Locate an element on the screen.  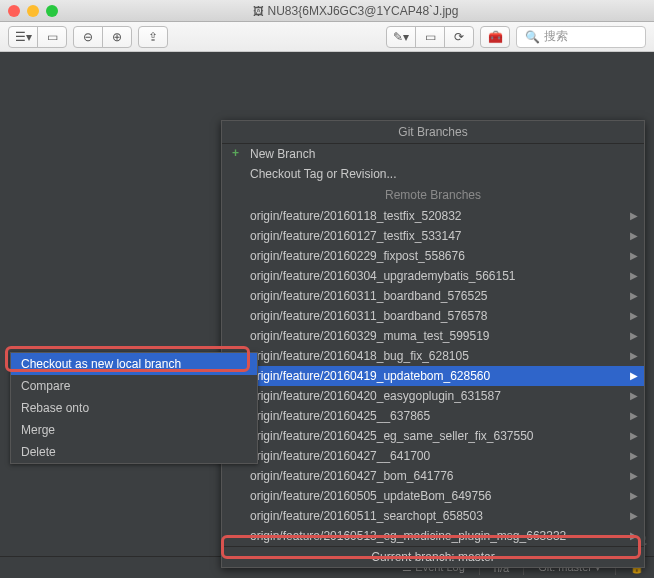
rectangle-select-button: ▭ is located at coordinates (430, 37).